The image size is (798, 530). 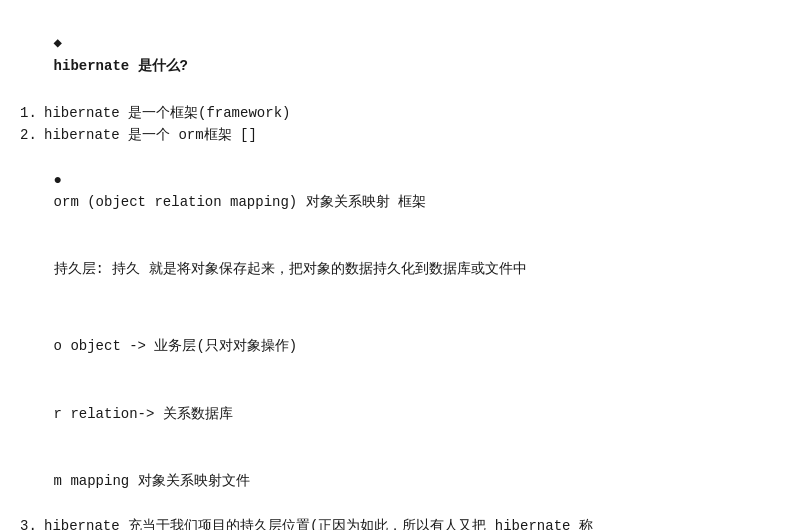 I want to click on item-2: 2. hibernate 是一个 orm框架 [], so click(x=399, y=135).